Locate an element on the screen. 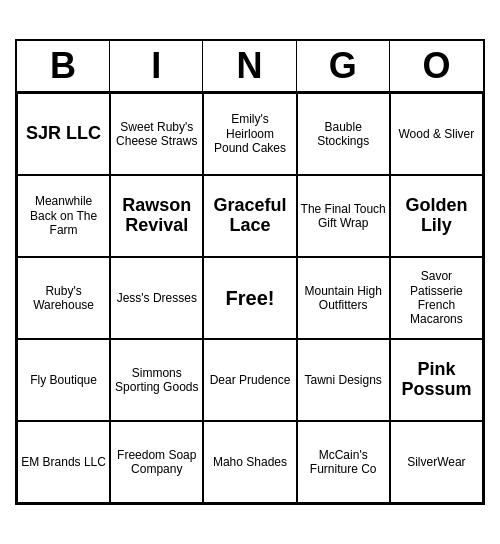 This screenshot has height=544, width=500. bingo-cell-7: Graceful Lace is located at coordinates (250, 216).